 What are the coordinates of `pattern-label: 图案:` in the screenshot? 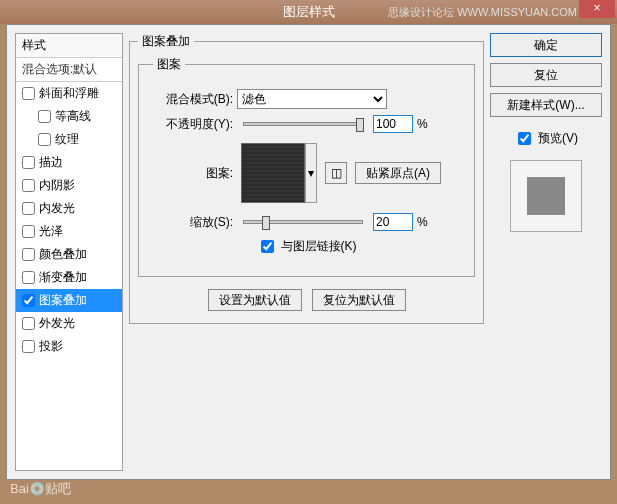 It's located at (193, 174).